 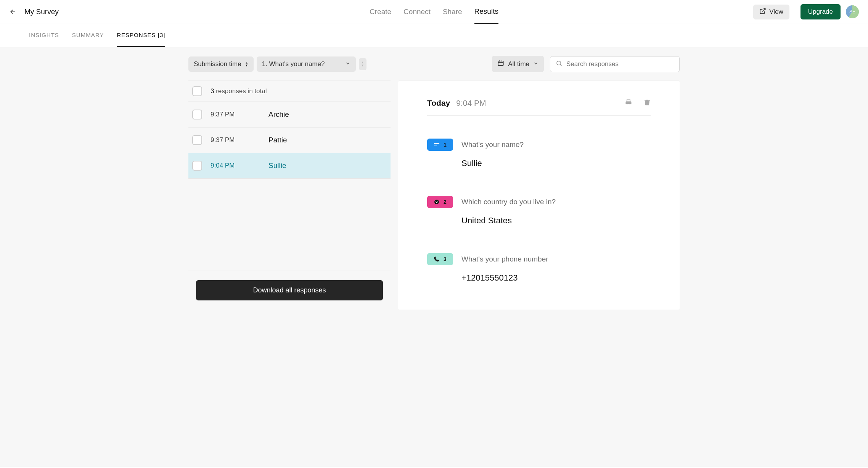 I want to click on row-name: Sullie, so click(x=277, y=166).